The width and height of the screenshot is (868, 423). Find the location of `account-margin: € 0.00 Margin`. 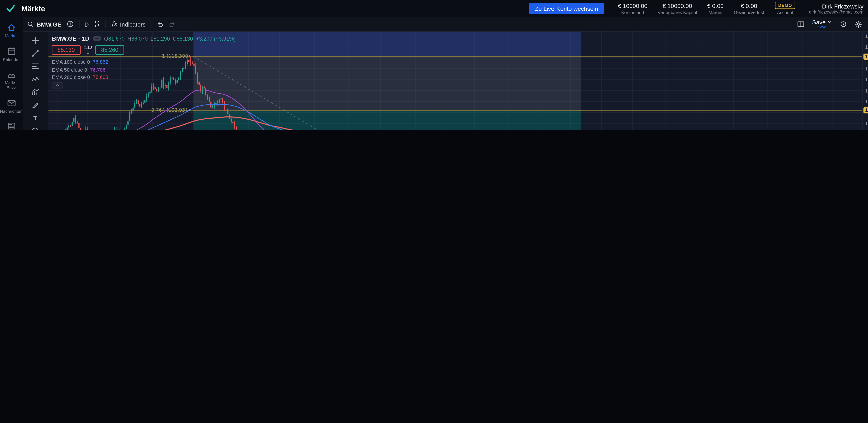

account-margin: € 0.00 Margin is located at coordinates (716, 8).